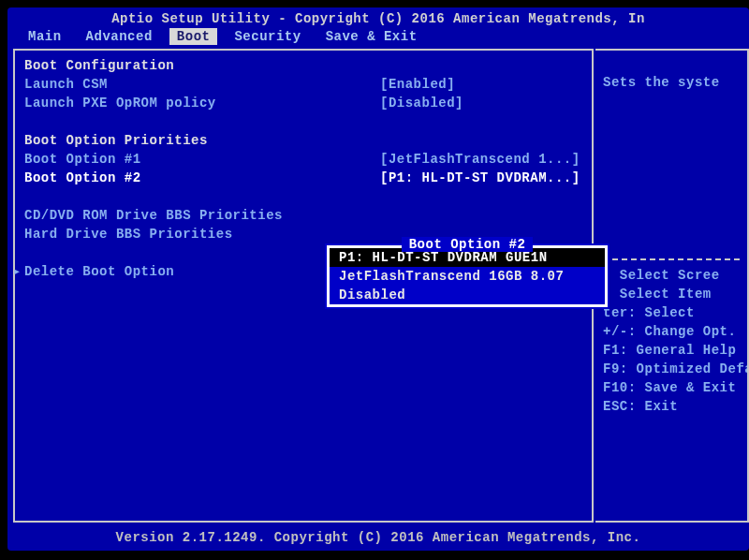 The image size is (749, 560). What do you see at coordinates (671, 294) in the screenshot?
I see `help-key: : Select Item` at bounding box center [671, 294].